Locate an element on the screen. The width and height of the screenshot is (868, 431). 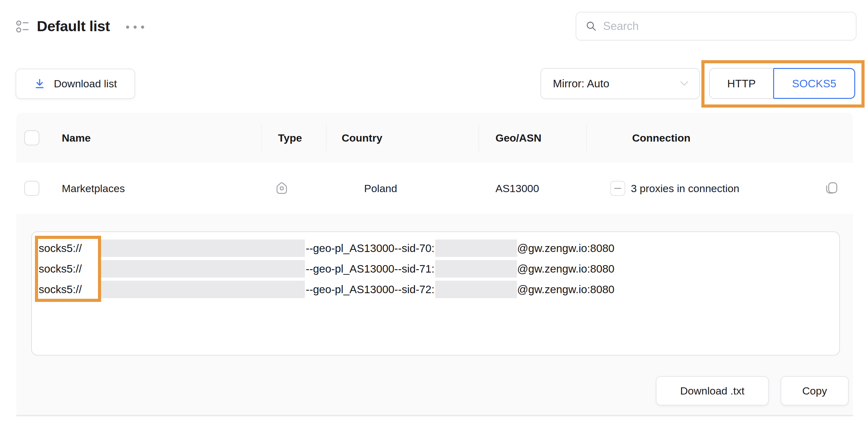
select-all-checkbox is located at coordinates (32, 138).